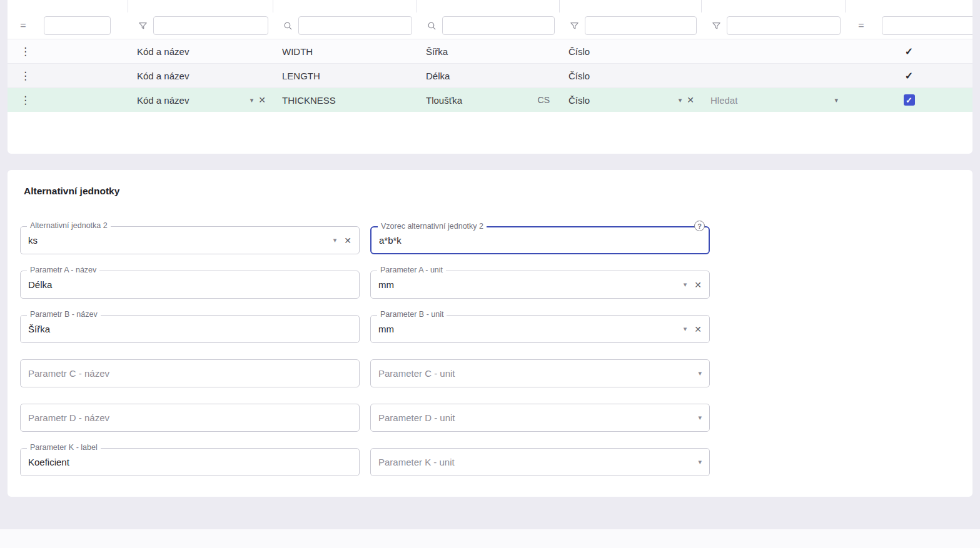  What do you see at coordinates (549, 100) in the screenshot?
I see `language-badge: CS` at bounding box center [549, 100].